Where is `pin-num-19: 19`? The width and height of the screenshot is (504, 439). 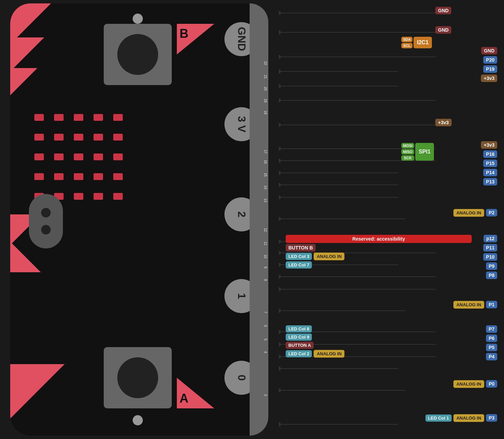 pin-num-19: 19 is located at coordinates (265, 101).